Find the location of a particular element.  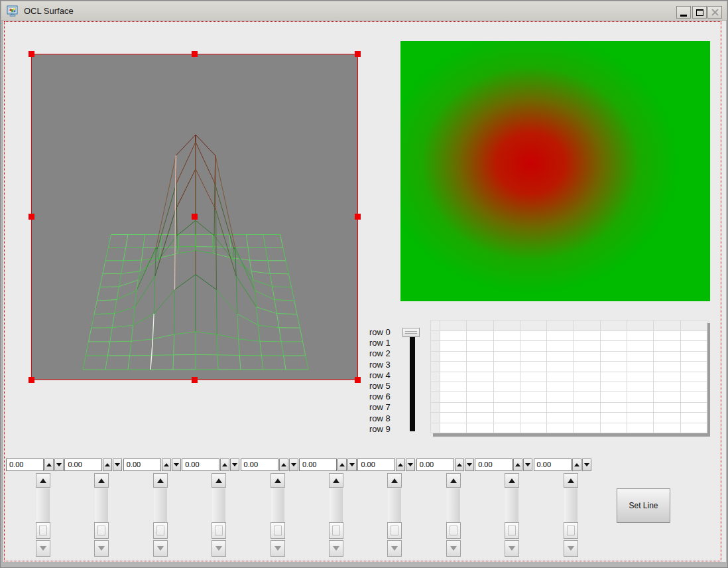

value-grid is located at coordinates (569, 377).